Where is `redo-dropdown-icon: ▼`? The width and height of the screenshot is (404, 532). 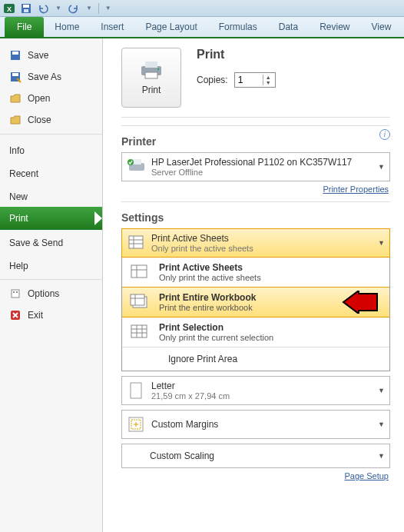 redo-dropdown-icon: ▼ is located at coordinates (89, 8).